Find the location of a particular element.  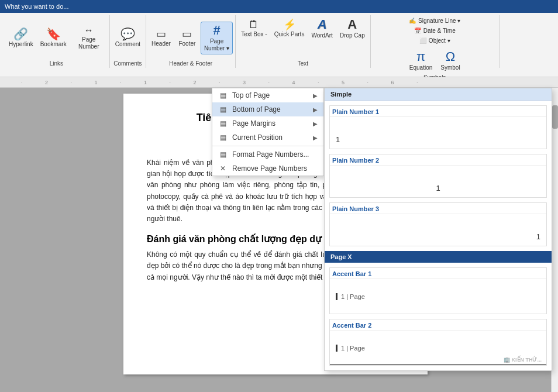

plain-number-2-value: 1 is located at coordinates (438, 188).